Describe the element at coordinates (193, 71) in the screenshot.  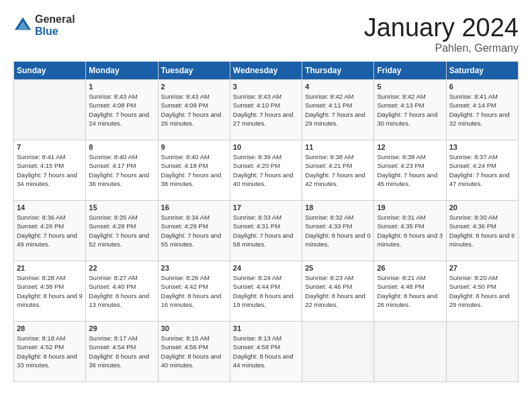
I see `weekday-header-tuesday: Tuesday` at that location.